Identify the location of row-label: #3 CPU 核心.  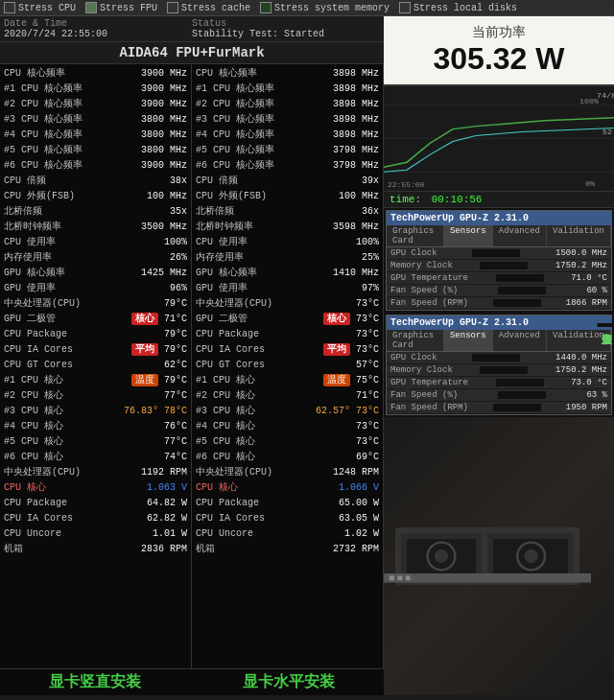
(225, 411).